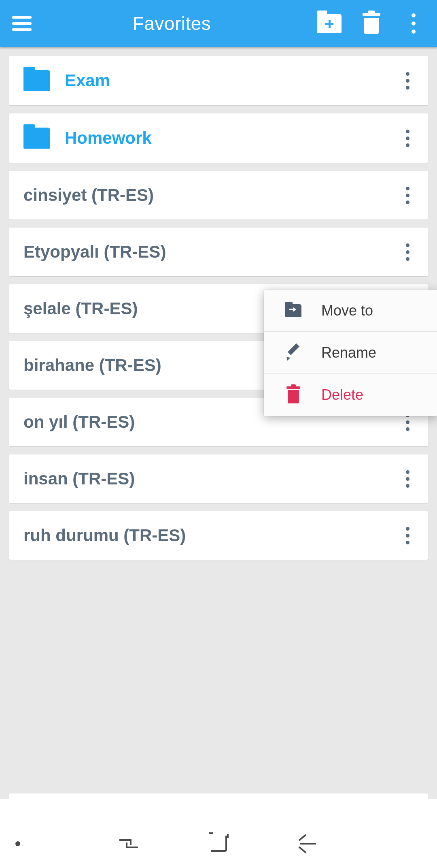 The height and width of the screenshot is (868, 437). What do you see at coordinates (218, 844) in the screenshot?
I see `system-navbar` at bounding box center [218, 844].